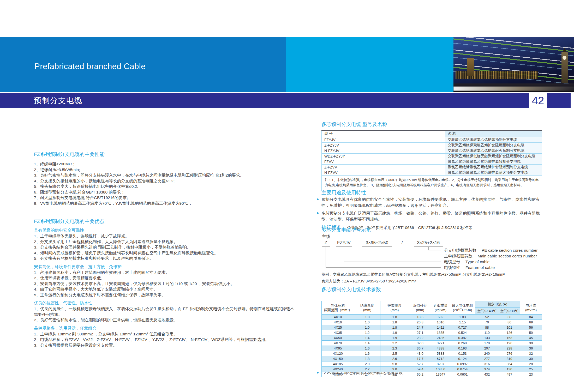 The height and width of the screenshot is (392, 574). What do you see at coordinates (531, 322) in the screenshot?
I see `cell: 69` at bounding box center [531, 322].